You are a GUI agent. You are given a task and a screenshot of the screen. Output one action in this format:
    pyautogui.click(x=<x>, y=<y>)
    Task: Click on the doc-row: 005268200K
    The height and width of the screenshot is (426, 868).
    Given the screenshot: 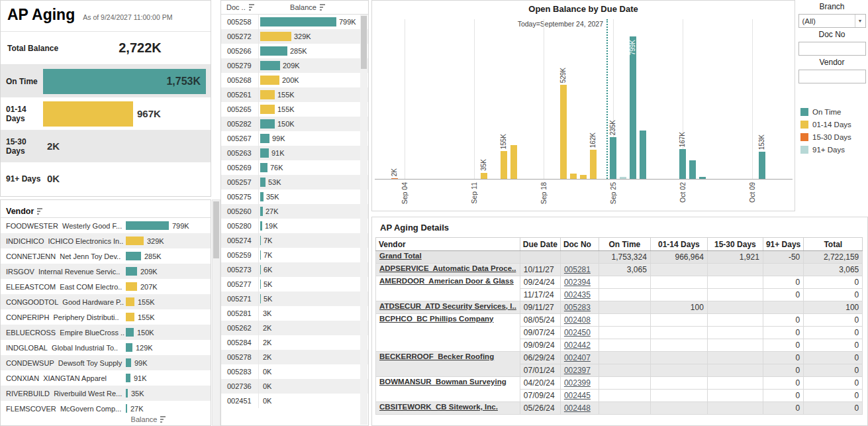 What is the action you would take?
    pyautogui.click(x=295, y=80)
    